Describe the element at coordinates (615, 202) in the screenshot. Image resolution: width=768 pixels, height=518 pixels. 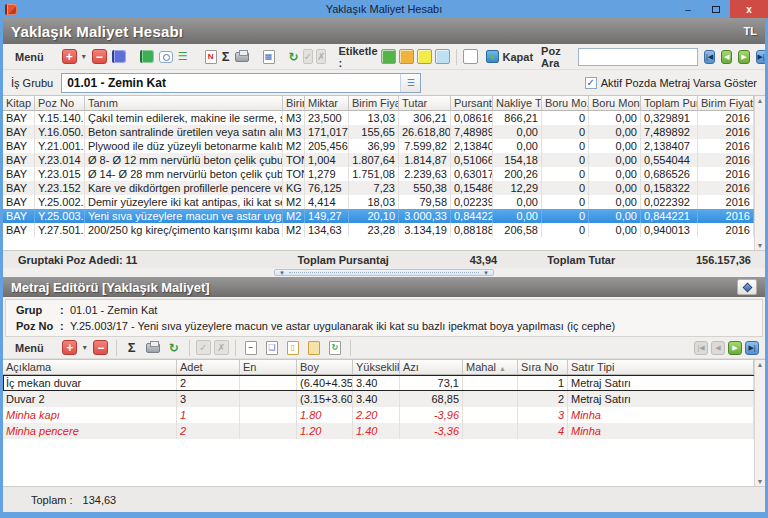
I see `cell: 0,00` at that location.